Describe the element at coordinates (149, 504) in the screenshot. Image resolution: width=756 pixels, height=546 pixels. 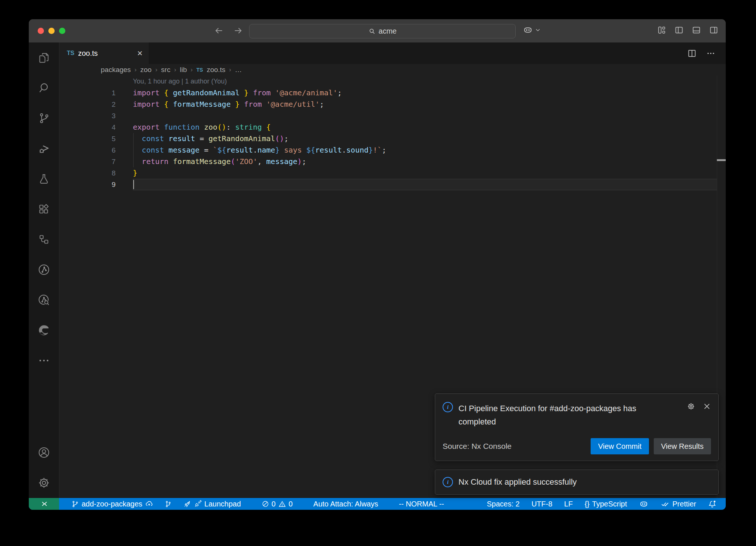
I see `cloud-upload-icon` at that location.